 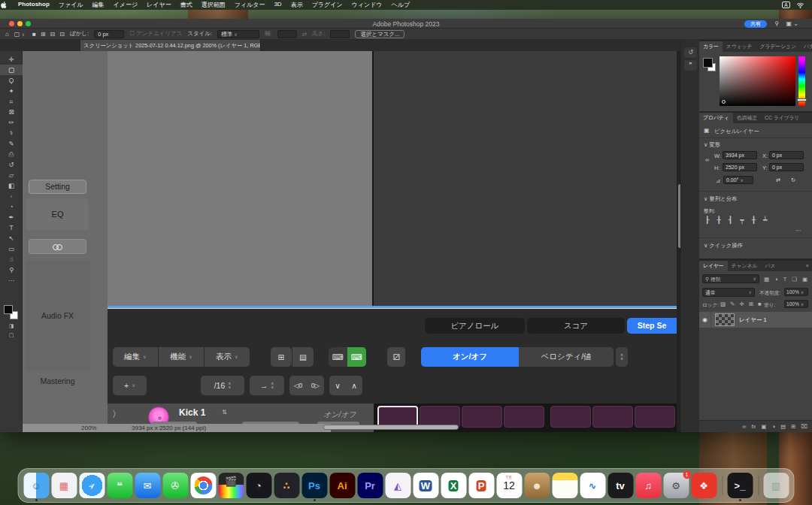 I want to click on color-cursor, so click(x=723, y=102).